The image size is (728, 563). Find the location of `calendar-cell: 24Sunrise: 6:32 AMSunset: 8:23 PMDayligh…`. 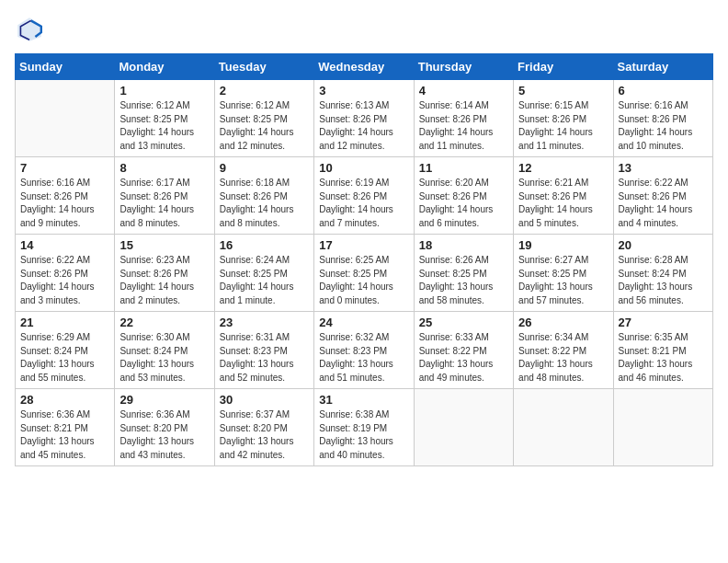

calendar-cell: 24Sunrise: 6:32 AMSunset: 8:23 PMDayligh… is located at coordinates (364, 350).